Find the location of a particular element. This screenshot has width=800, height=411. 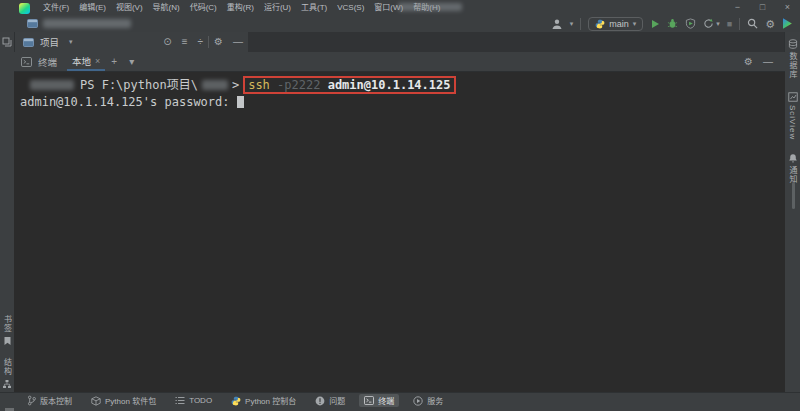

project-breadcrumb is located at coordinates (79, 24).